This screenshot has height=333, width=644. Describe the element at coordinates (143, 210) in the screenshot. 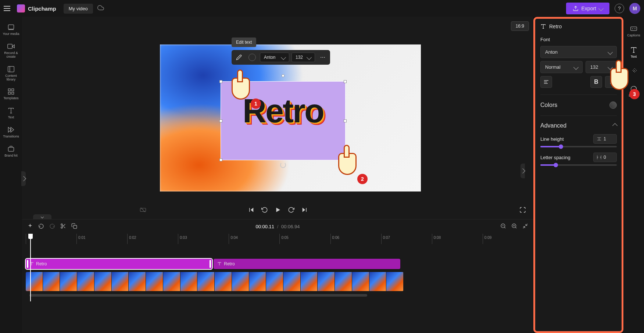

I see `captions-off-icon` at that location.